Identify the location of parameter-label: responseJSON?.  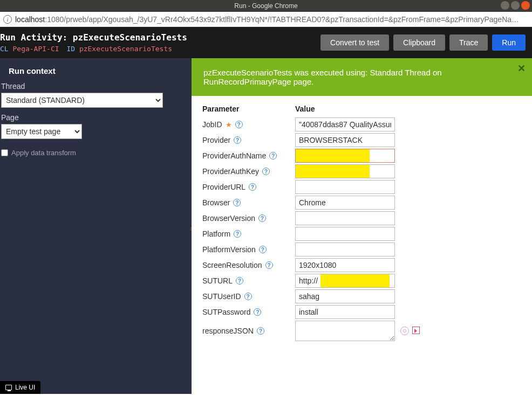
(249, 331).